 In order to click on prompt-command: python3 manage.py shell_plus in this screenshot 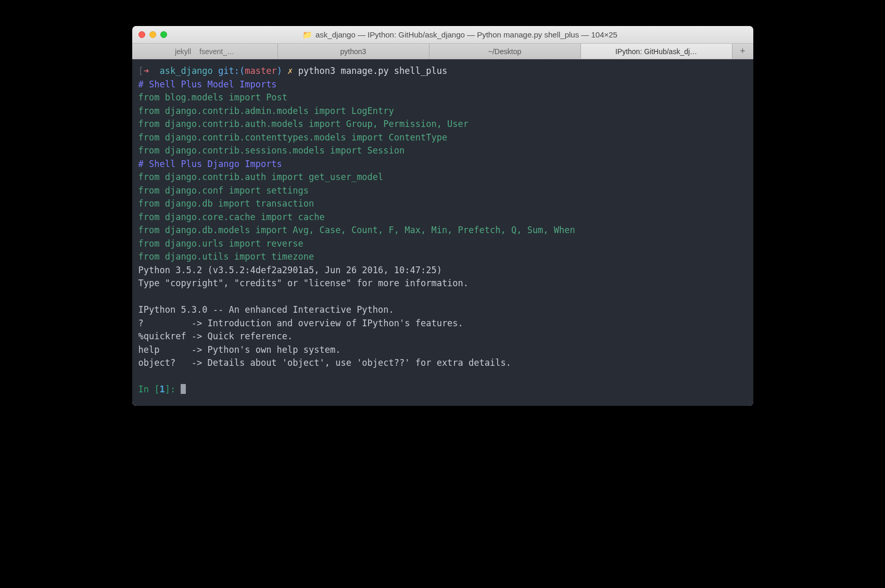, I will do `click(370, 71)`.